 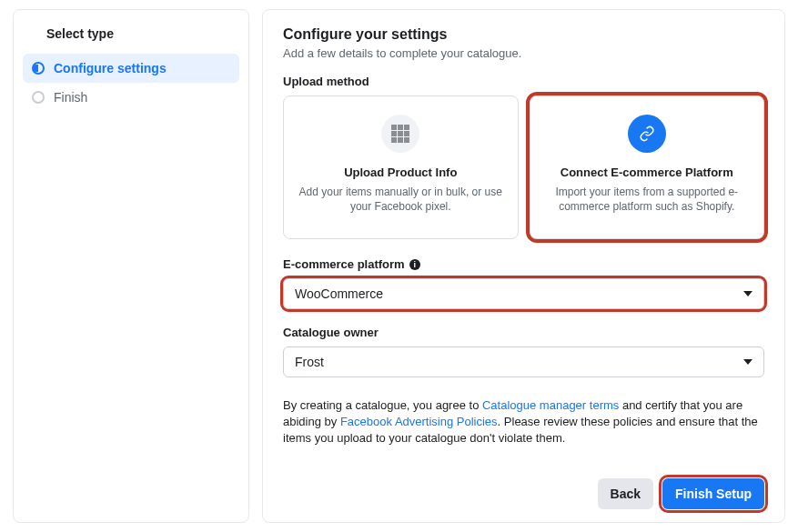 What do you see at coordinates (648, 199) in the screenshot?
I see `card-desc: Import your items from a supported e-com…` at bounding box center [648, 199].